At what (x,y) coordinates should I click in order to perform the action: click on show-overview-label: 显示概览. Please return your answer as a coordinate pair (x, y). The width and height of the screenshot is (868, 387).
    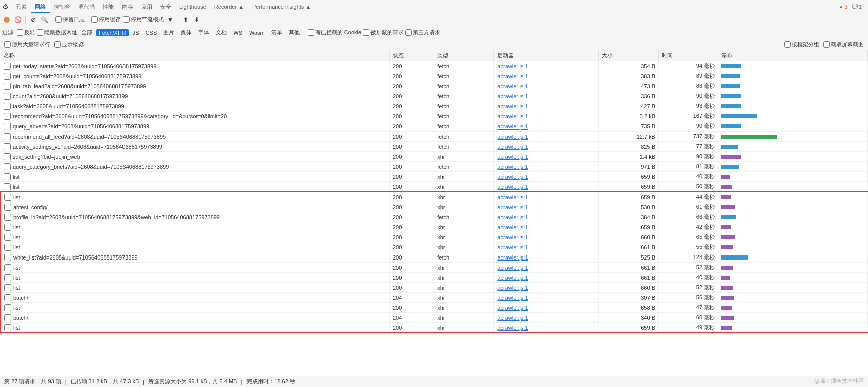
    Looking at the image, I should click on (69, 44).